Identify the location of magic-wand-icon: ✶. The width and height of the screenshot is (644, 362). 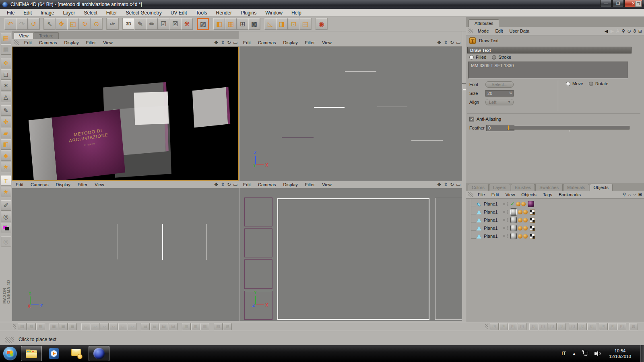
(6, 86).